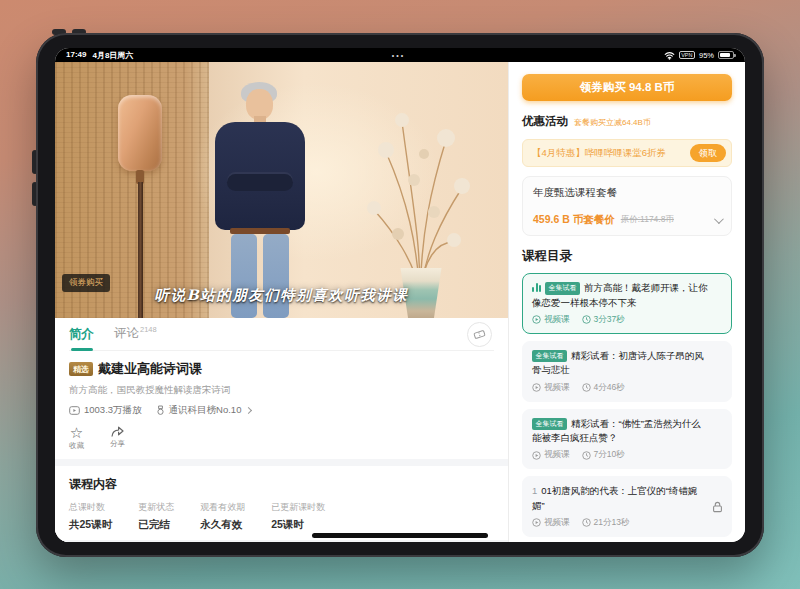 The height and width of the screenshot is (589, 800). Describe the element at coordinates (627, 523) in the screenshot. I see `item-meta: 视频课 21分13秒` at that location.